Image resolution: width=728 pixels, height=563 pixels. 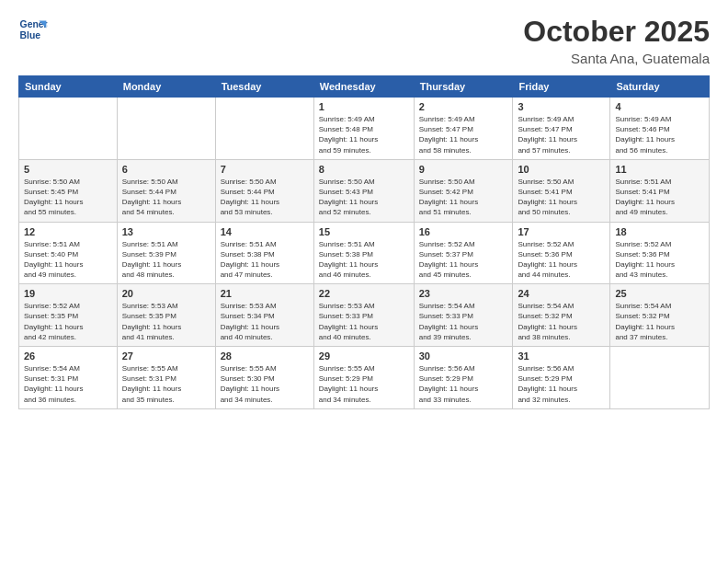 What do you see at coordinates (166, 169) in the screenshot?
I see `day-number: 6` at bounding box center [166, 169].